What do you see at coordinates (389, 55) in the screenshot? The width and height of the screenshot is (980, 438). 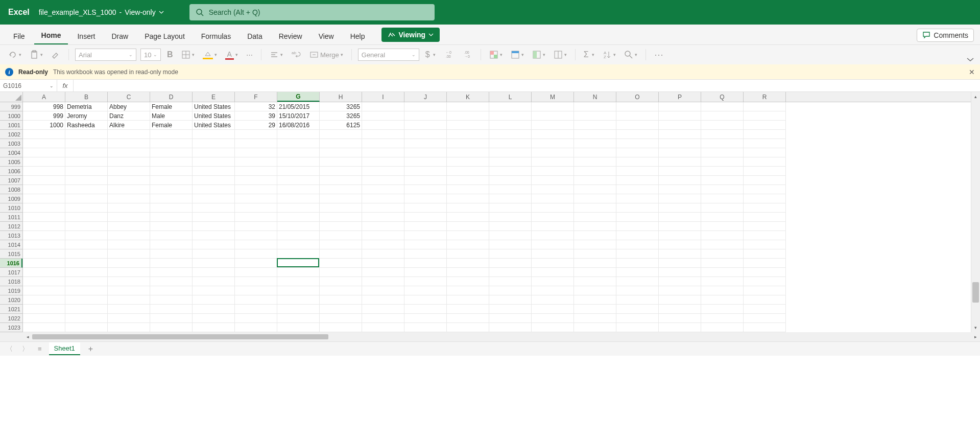 I see `number-format-select: General⌄` at bounding box center [389, 55].